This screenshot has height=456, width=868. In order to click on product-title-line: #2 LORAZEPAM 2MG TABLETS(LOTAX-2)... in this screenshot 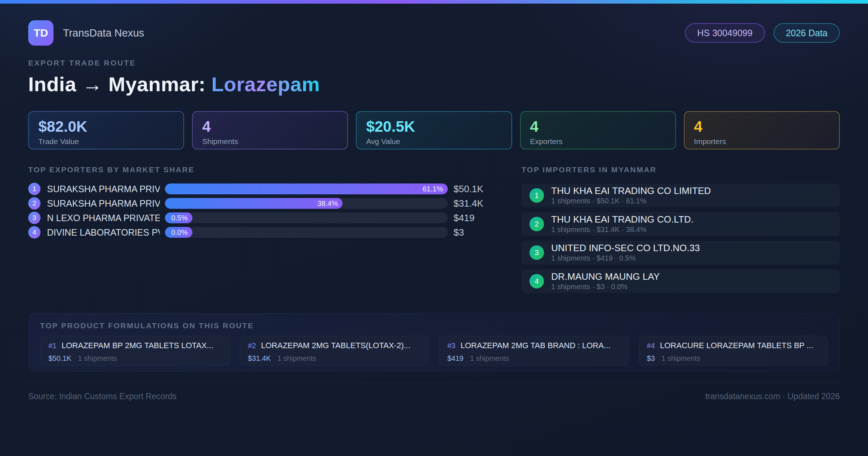, I will do `click(335, 346)`.